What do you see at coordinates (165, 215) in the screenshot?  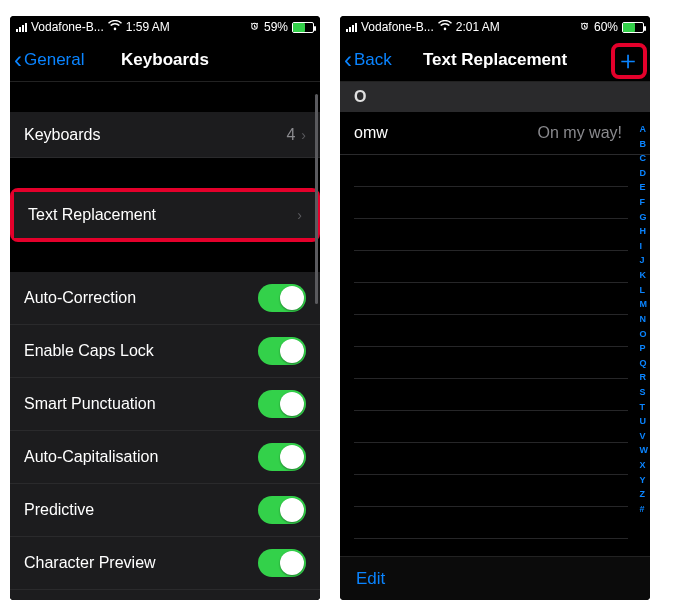 I see `highlight-text-replacement: Text Replacement ›` at bounding box center [165, 215].